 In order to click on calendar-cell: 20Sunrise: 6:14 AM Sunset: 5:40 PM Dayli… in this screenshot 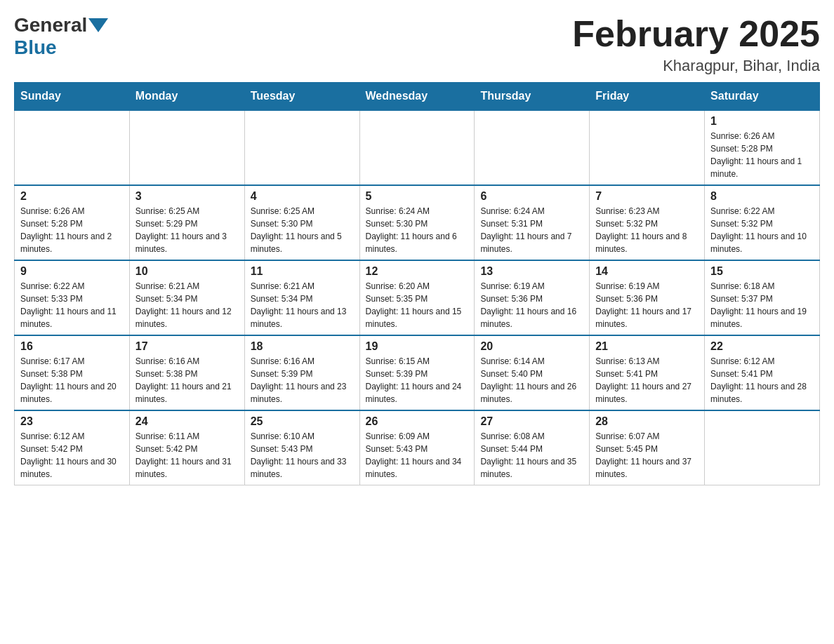, I will do `click(532, 373)`.